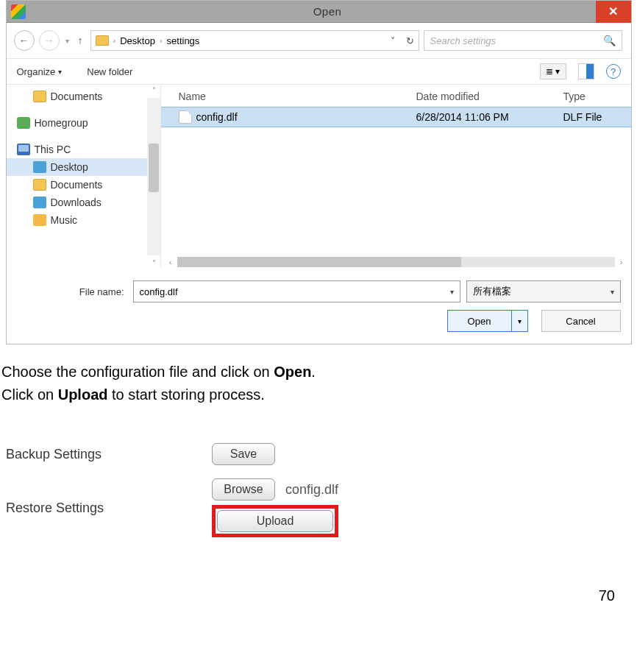 The image size is (637, 672). Describe the element at coordinates (40, 202) in the screenshot. I see `downloads-icon` at that location.